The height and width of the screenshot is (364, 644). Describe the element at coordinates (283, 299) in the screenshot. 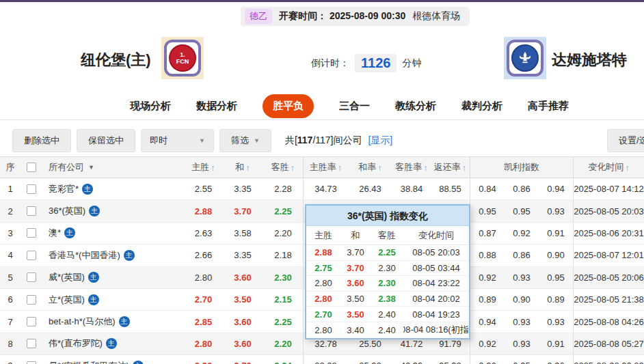

I see `odds-away: 2.15` at that location.